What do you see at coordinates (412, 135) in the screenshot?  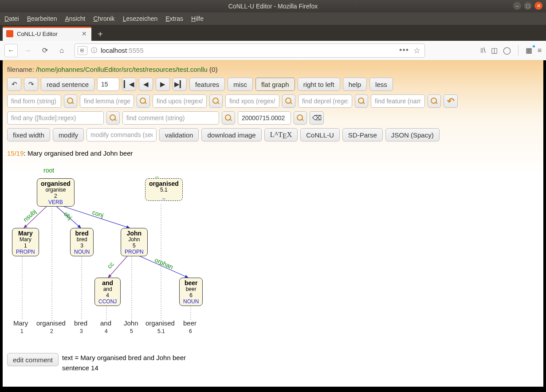 I see `json-spacy-button: JSON (Spacy)` at bounding box center [412, 135].